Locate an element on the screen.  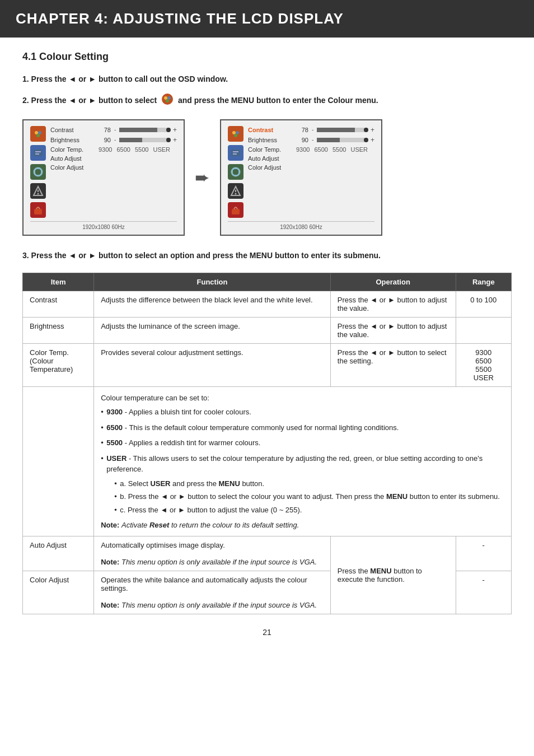
th-item: Item is located at coordinates (58, 282).